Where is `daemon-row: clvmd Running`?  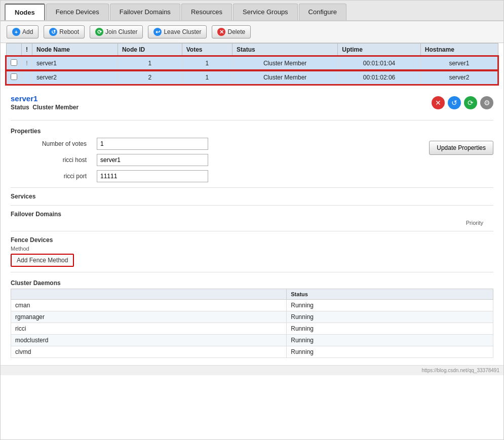 daemon-row: clvmd Running is located at coordinates (252, 352).